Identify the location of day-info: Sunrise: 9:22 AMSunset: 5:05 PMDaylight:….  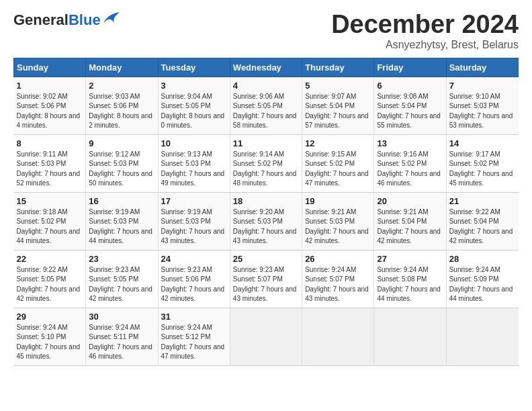
(50, 285).